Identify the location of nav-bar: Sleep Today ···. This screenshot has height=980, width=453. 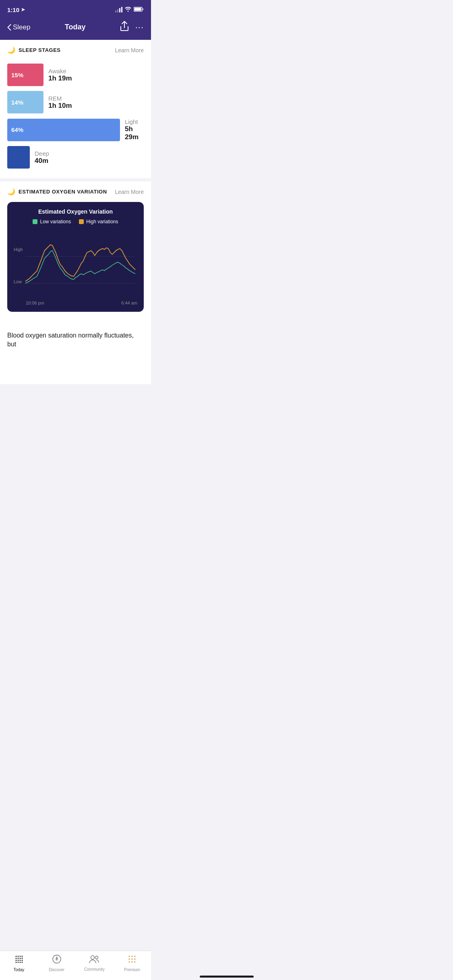
(76, 29).